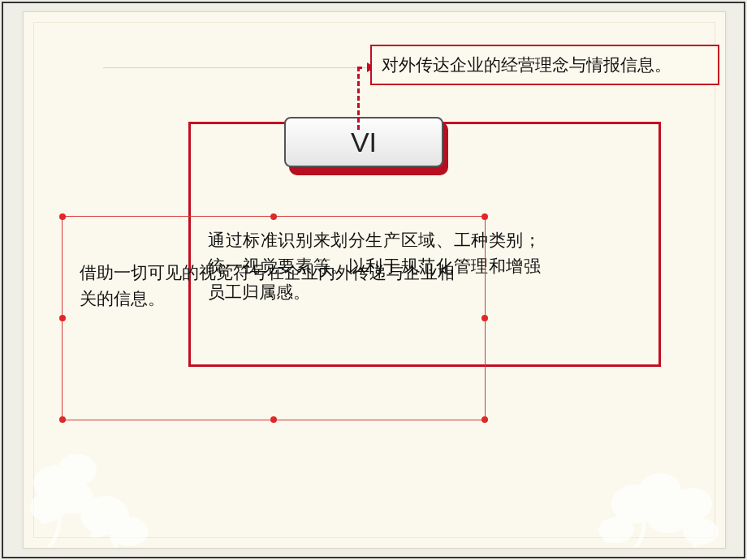 This screenshot has width=747, height=560. Describe the element at coordinates (545, 65) in the screenshot. I see `callout-box: 对外传达企业的经营理念与情报信息。` at that location.